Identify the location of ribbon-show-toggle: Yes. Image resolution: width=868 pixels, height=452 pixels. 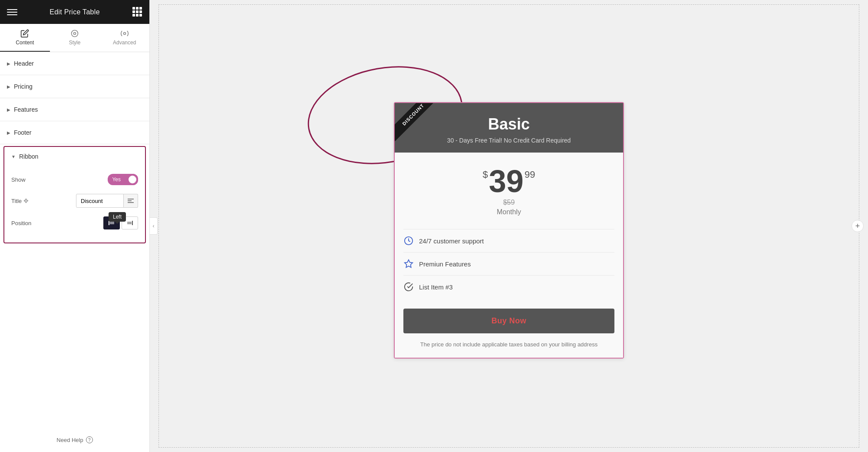
(123, 179).